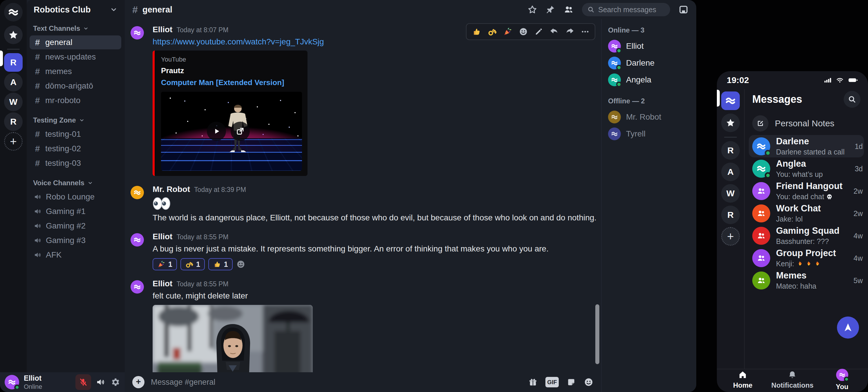  What do you see at coordinates (806, 191) in the screenshot?
I see `chat-row-friend-hangout: Friend HangoutYou: dead chat 2w` at bounding box center [806, 191].